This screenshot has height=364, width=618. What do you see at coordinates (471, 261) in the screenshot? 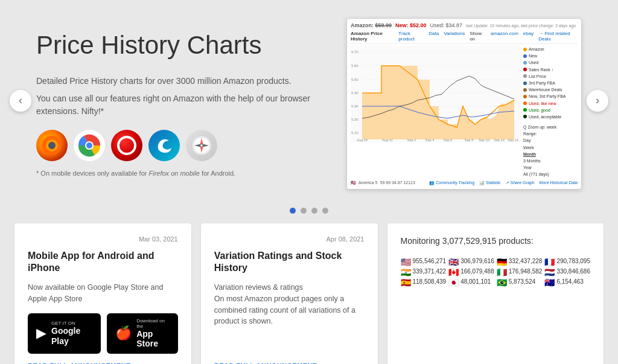
I see `monitoring-item-gb: 🇬🇧 306,979,616` at bounding box center [471, 261].